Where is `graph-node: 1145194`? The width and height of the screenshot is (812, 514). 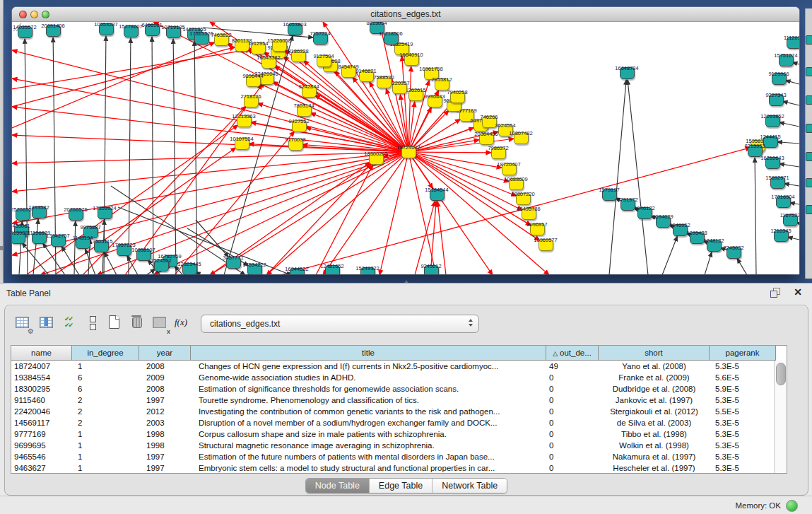 graph-node: 1145194 is located at coordinates (83, 243).